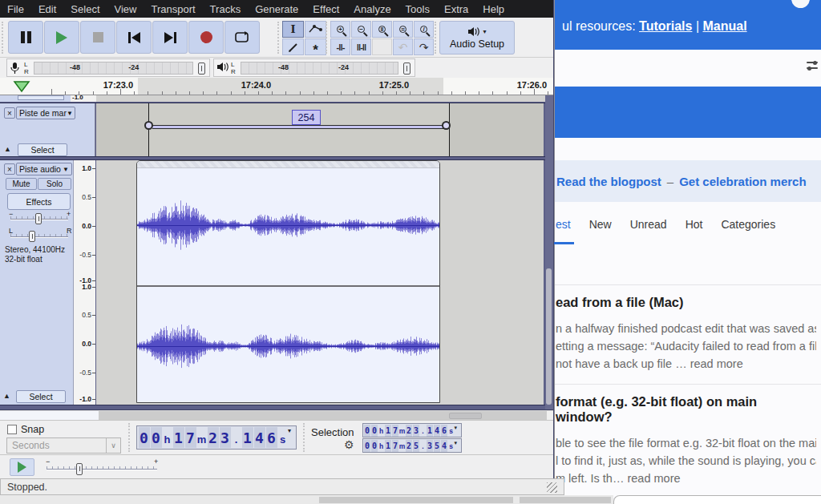  Describe the element at coordinates (326, 10) in the screenshot. I see `menu-item: Effect` at that location.